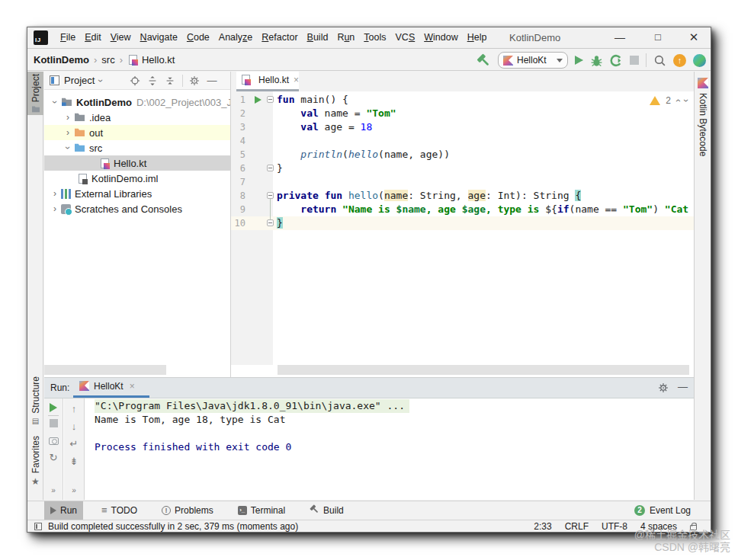 Image resolution: width=738 pixels, height=560 pixels. Describe the element at coordinates (346, 38) in the screenshot. I see `menu-run: Run` at that location.